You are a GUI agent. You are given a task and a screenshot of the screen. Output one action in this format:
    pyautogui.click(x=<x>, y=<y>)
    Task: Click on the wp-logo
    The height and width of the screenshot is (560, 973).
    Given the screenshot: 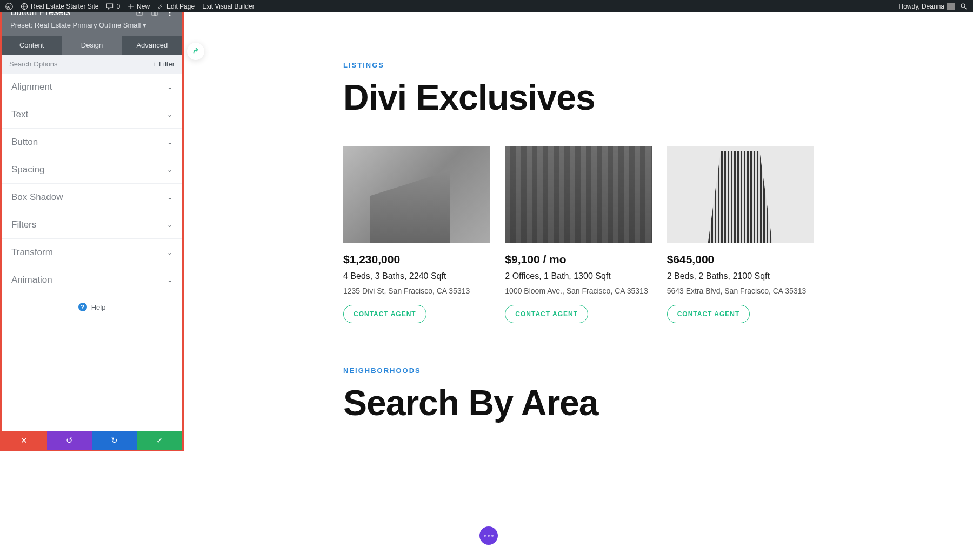 What is the action you would take?
    pyautogui.click(x=9, y=6)
    